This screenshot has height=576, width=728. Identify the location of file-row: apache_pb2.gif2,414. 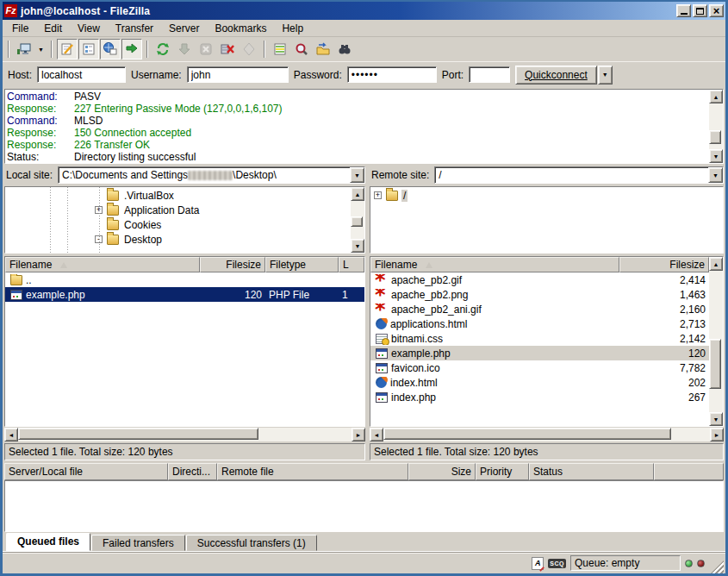
(539, 279).